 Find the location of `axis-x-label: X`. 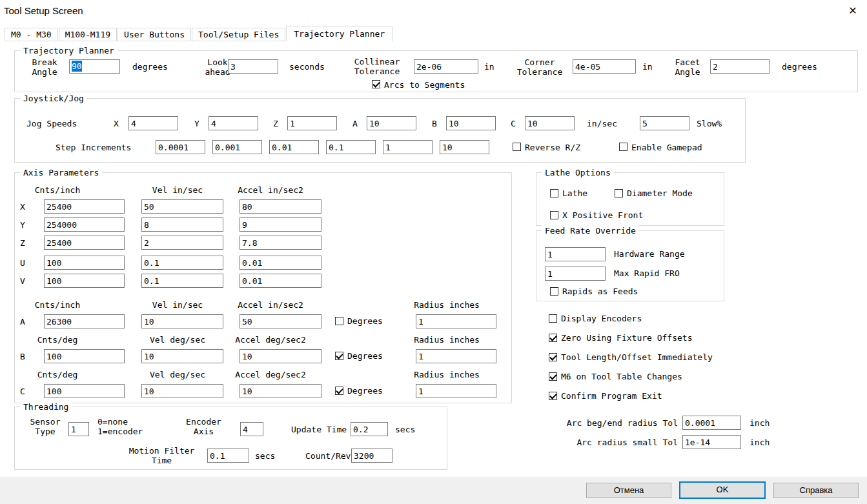

axis-x-label: X is located at coordinates (23, 207).